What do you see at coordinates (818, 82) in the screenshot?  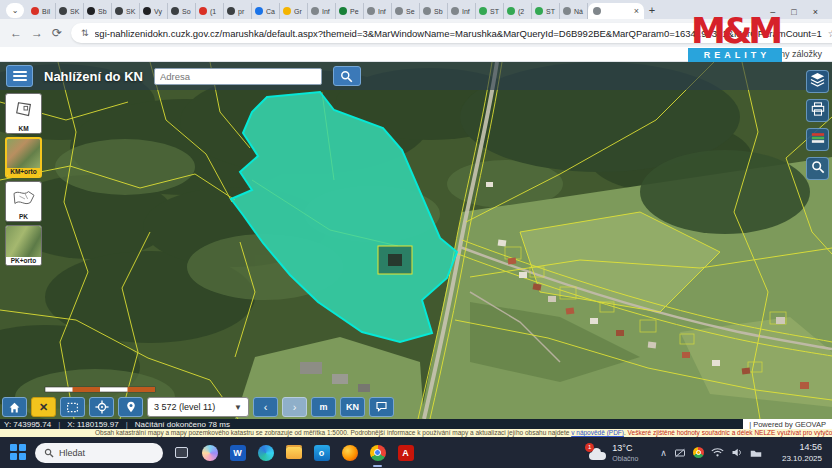 I see `layers-tool-button` at bounding box center [818, 82].